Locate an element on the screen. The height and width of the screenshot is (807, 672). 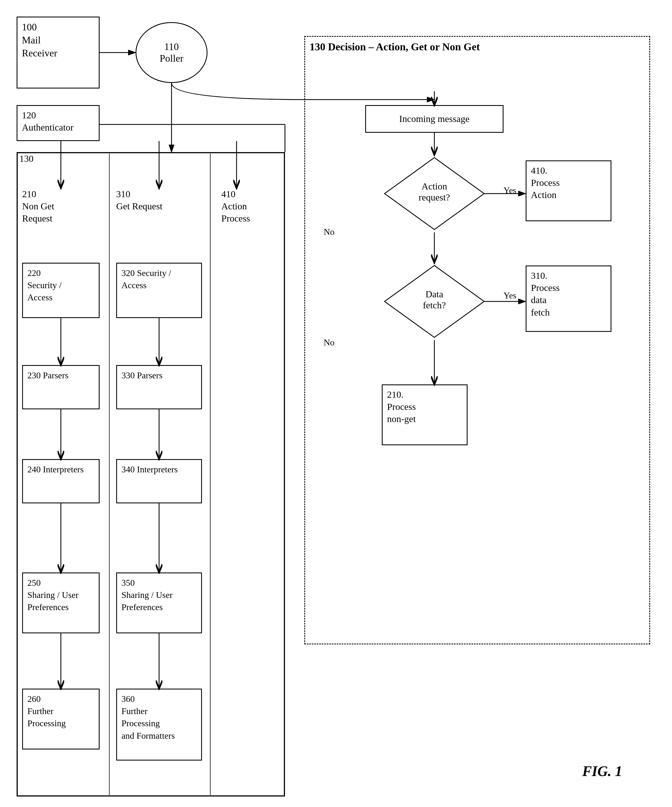
box-410-process: 410. Process Action is located at coordinates (568, 191).